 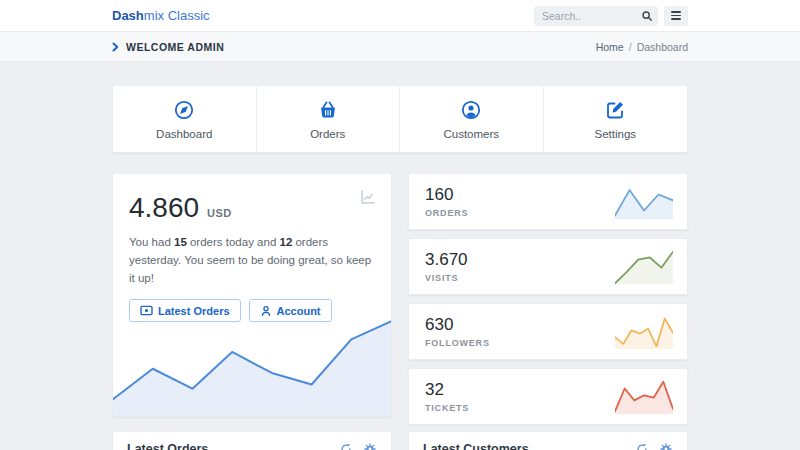 What do you see at coordinates (368, 197) in the screenshot?
I see `chart-icon` at bounding box center [368, 197].